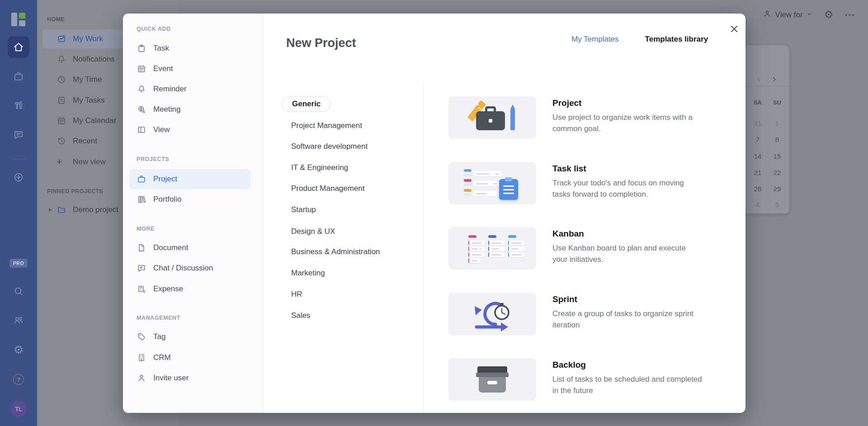  I want to click on view-for-button: View for, so click(788, 14).